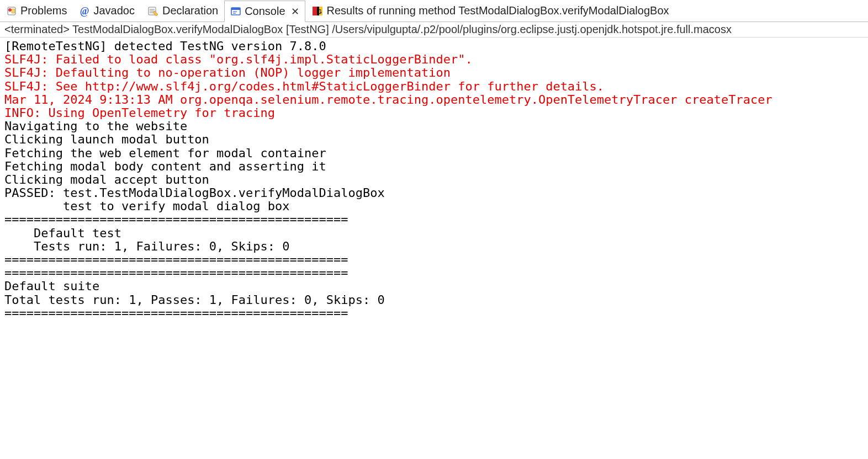  Describe the element at coordinates (36, 11) in the screenshot. I see `tab-problems: Problems` at that location.